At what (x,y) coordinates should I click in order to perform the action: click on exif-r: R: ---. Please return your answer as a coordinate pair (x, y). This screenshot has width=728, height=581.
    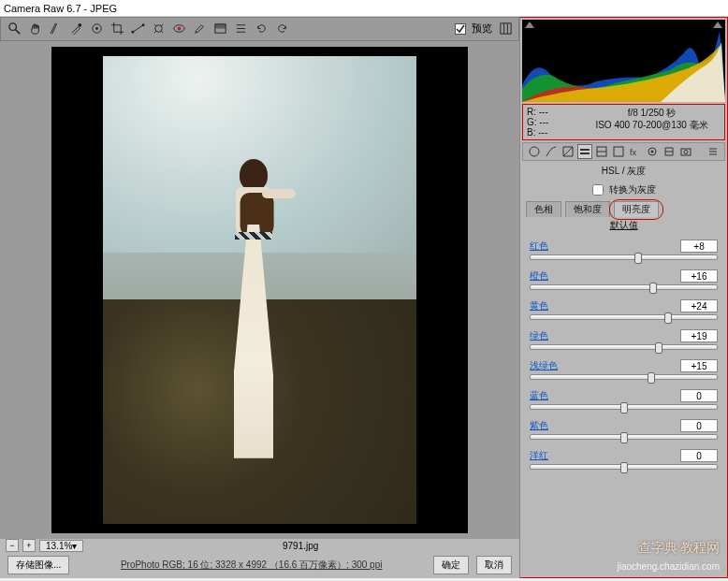
    Looking at the image, I should click on (552, 112).